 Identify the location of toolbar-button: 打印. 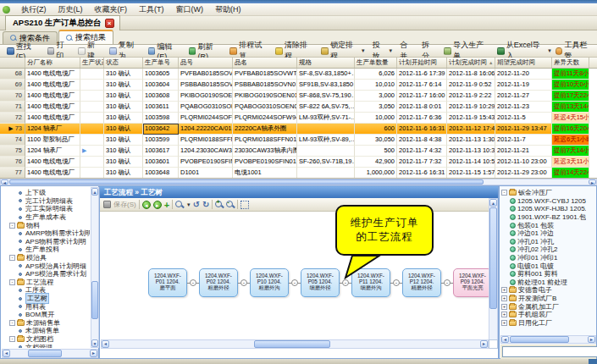
(59, 51).